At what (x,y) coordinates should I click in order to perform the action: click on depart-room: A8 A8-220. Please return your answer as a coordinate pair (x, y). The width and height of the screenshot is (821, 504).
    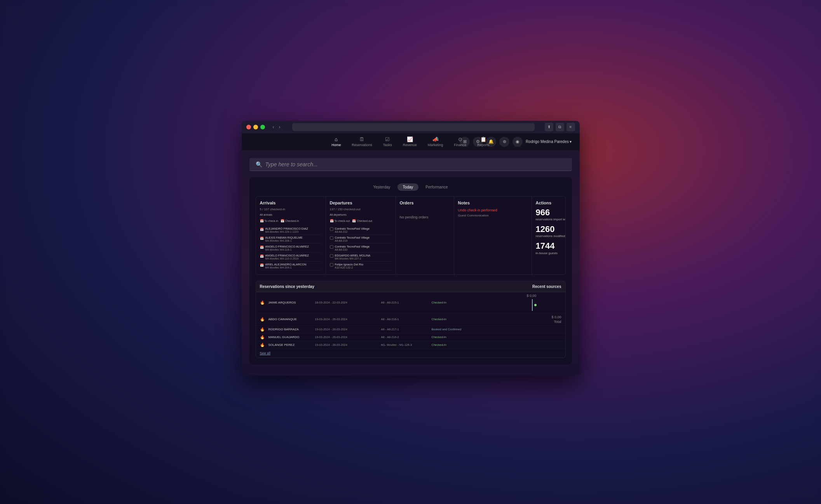
    Looking at the image, I should click on (363, 249).